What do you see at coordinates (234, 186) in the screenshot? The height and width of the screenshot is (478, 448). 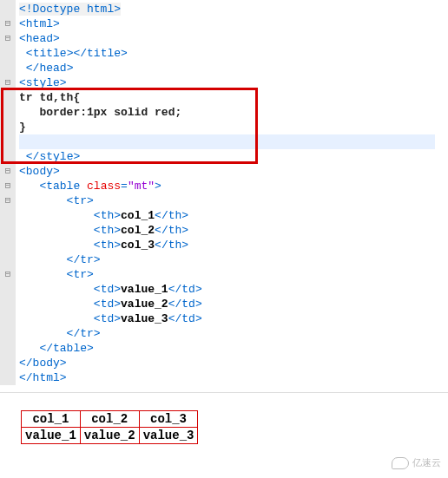 I see `code-line: <table class="mt">` at bounding box center [234, 186].